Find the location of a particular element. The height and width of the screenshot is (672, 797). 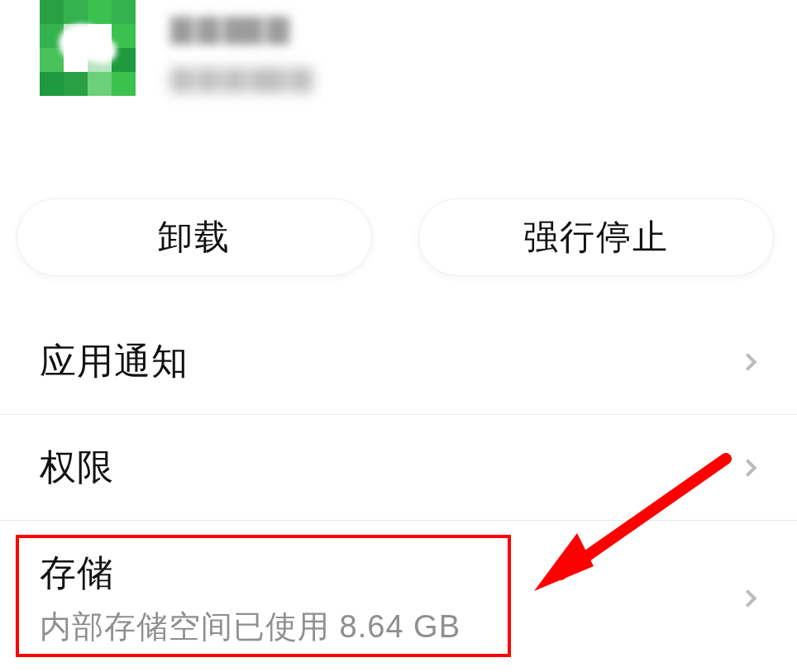

storage-subtitle: 内部存储空间已使用 8.64 GB is located at coordinates (402, 627).